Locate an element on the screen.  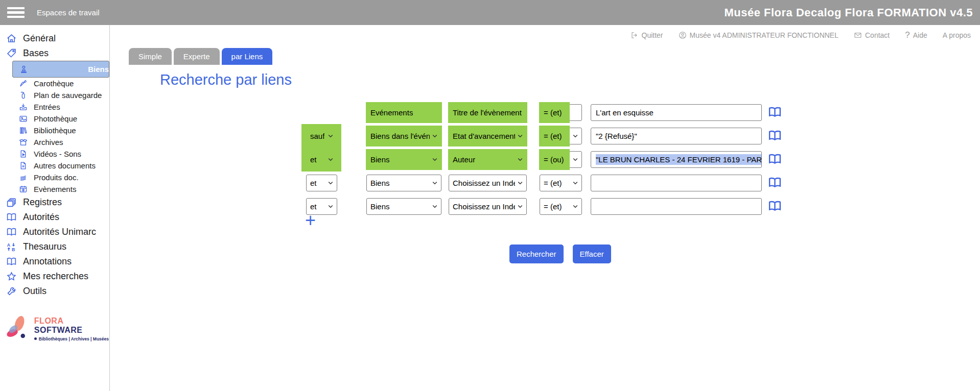
effacer-button: Effacer is located at coordinates (592, 254).